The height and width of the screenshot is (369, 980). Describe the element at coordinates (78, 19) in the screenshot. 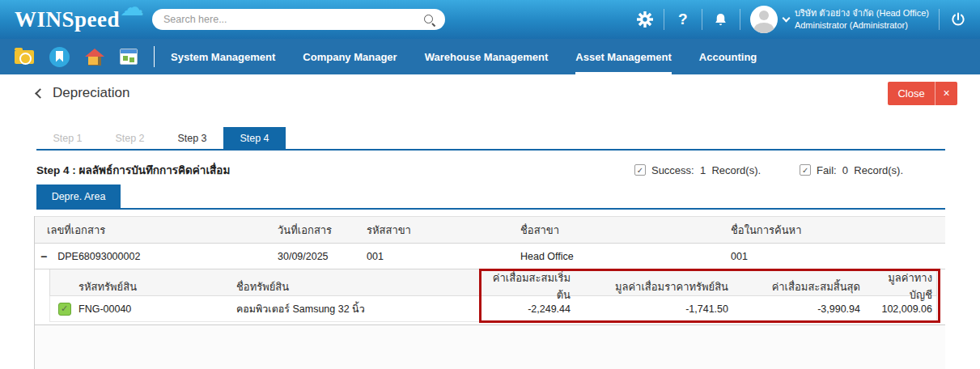

I see `app-logo: WINSpeed ☁` at that location.